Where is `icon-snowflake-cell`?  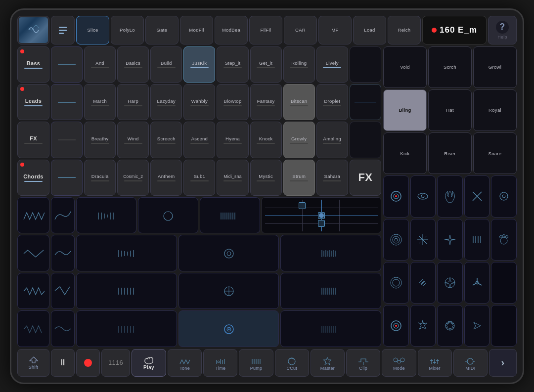
icon-snowflake-cell is located at coordinates (423, 240).